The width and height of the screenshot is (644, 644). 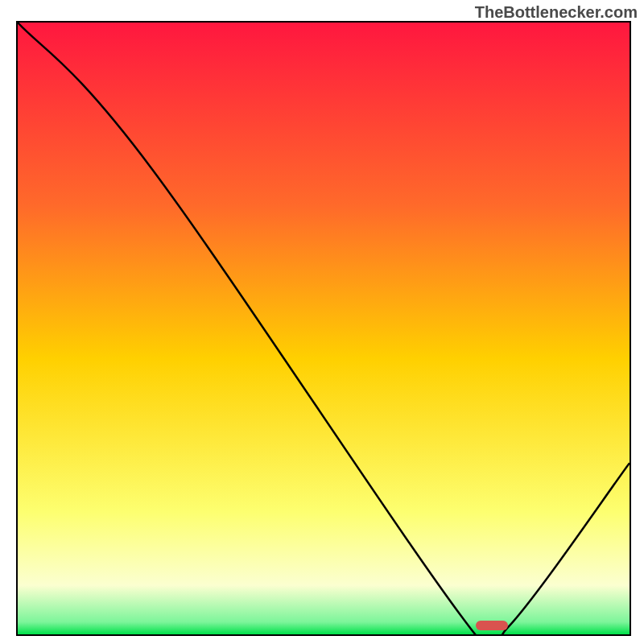 What do you see at coordinates (556, 13) in the screenshot?
I see `watermark: TheBottlenecker.com` at bounding box center [556, 13].